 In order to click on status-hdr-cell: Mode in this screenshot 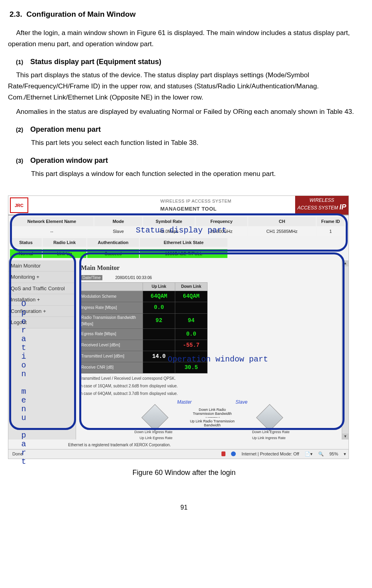, I will do `click(118, 221)`.